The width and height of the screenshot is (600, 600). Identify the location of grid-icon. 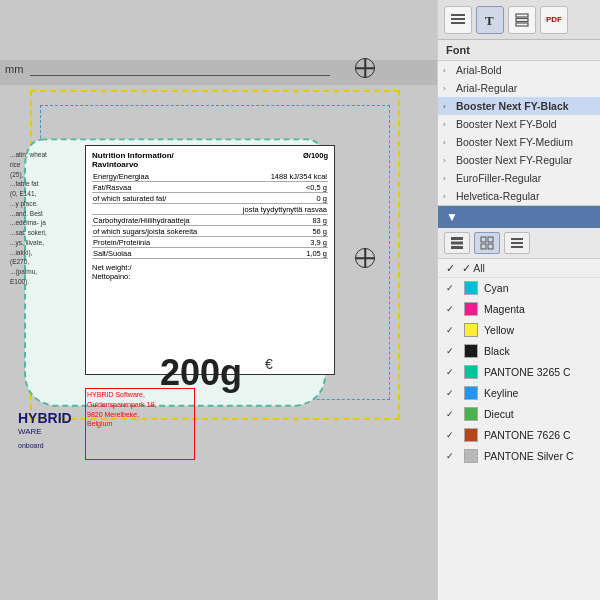
(487, 243).